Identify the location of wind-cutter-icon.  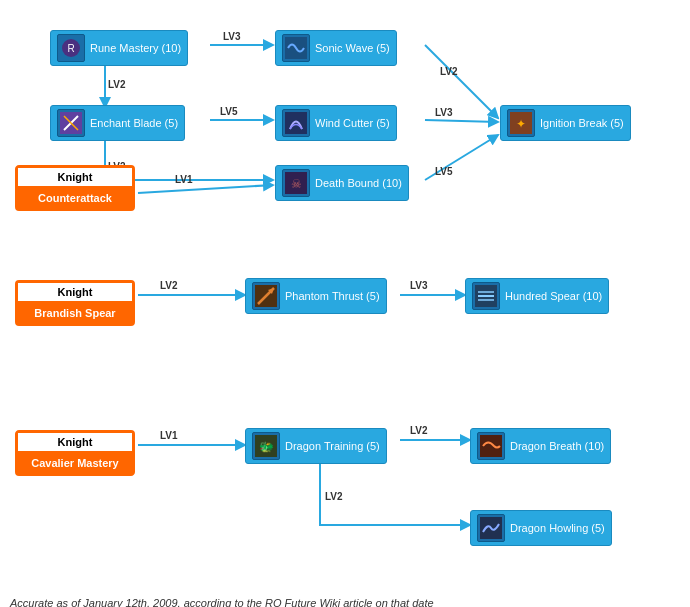
(296, 123).